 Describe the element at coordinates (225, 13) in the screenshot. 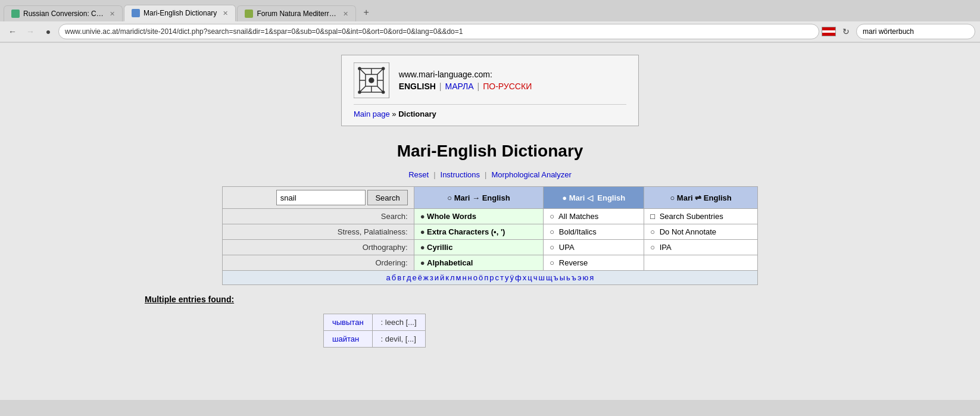

I see `tab-close-2: ✕` at that location.